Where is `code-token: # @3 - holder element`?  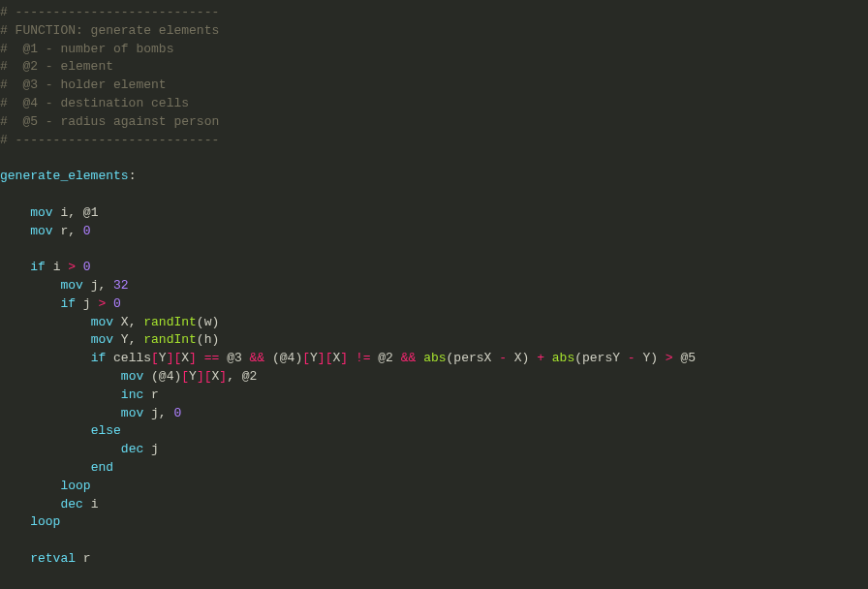 code-token: # @3 - holder element is located at coordinates (83, 85).